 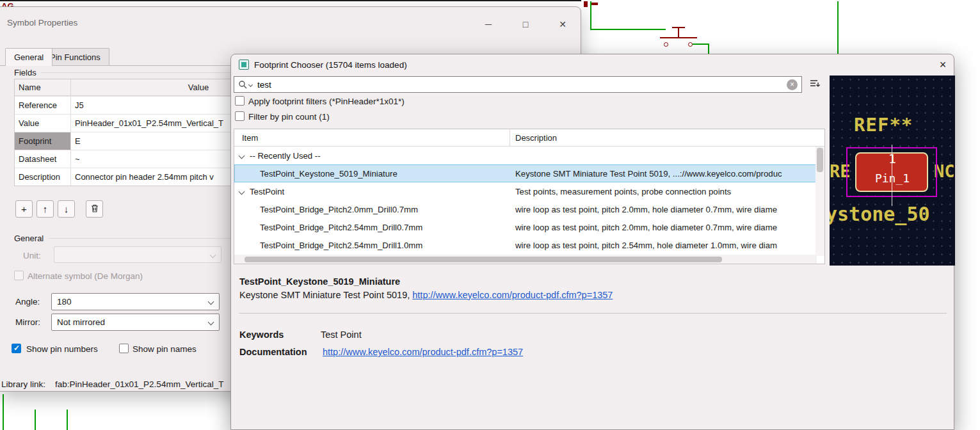 I want to click on angle-label: Angle:, so click(x=28, y=302).